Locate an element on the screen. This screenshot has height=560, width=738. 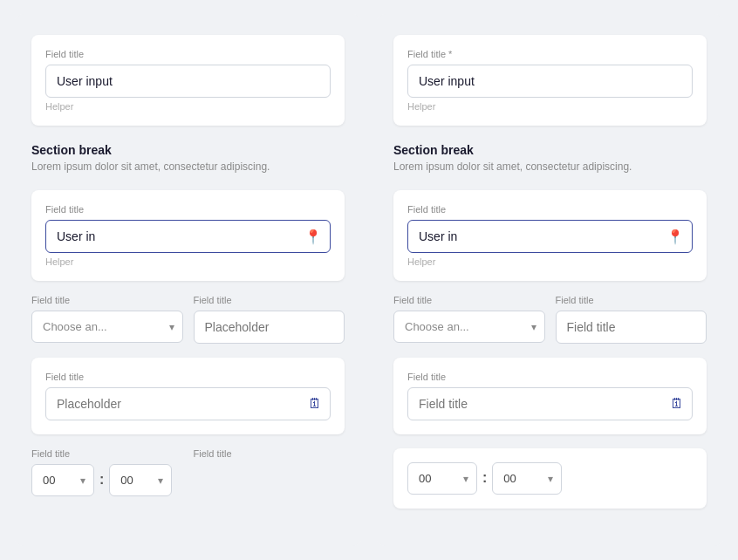
right-field-2: Field title 📍 Helper is located at coordinates (550, 236).